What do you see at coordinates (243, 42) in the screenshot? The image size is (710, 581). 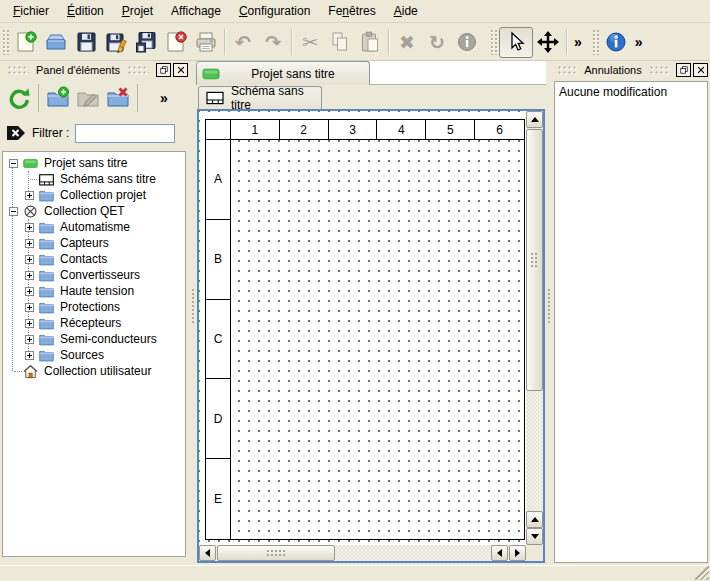 I see `undo-button: ↶` at bounding box center [243, 42].